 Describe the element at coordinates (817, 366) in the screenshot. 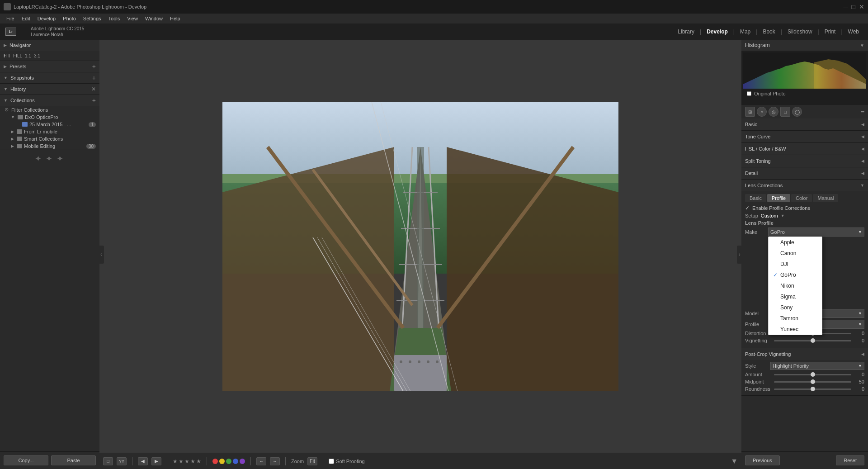

I see `style-select: Highlight Priority ▼` at that location.